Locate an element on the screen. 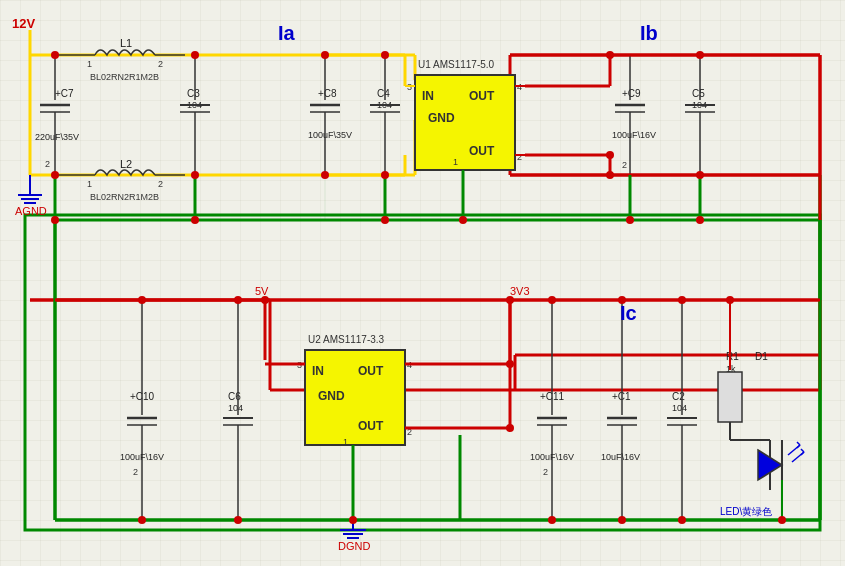 The width and height of the screenshot is (845, 566). d1-label: D1 is located at coordinates (762, 356).